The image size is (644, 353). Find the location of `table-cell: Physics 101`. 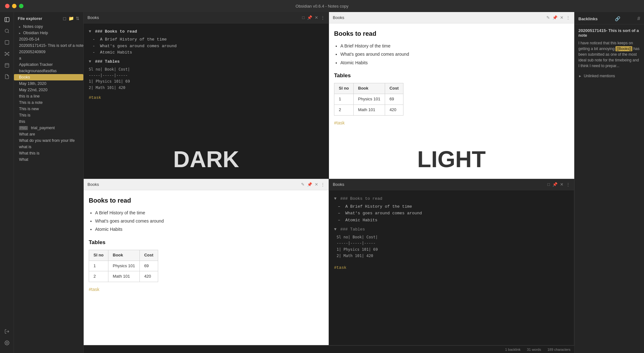

table-cell: Physics 101 is located at coordinates (369, 99).